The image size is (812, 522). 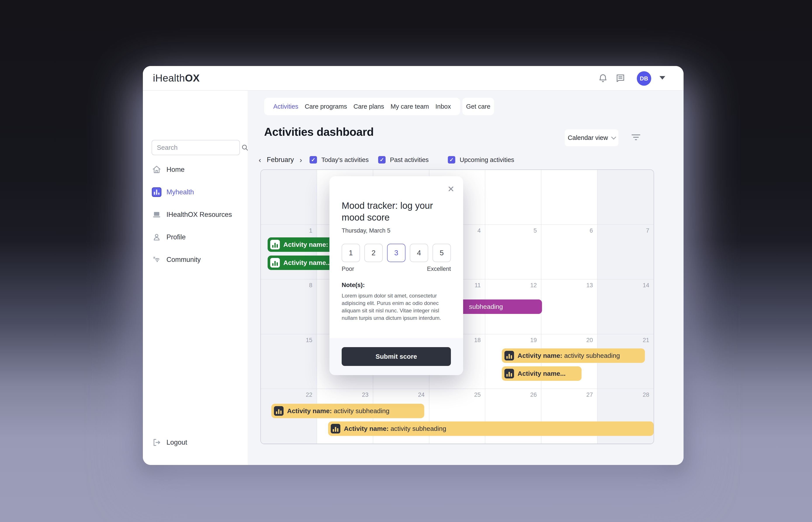 What do you see at coordinates (157, 169) in the screenshot?
I see `home-icon` at bounding box center [157, 169].